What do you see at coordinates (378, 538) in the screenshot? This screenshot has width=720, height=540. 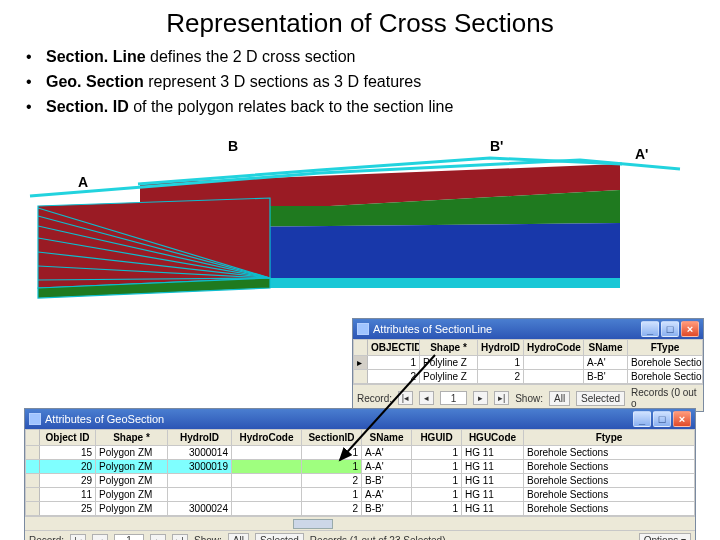 I see `record-summary: Records (1 out of 23 Selected)` at bounding box center [378, 538].